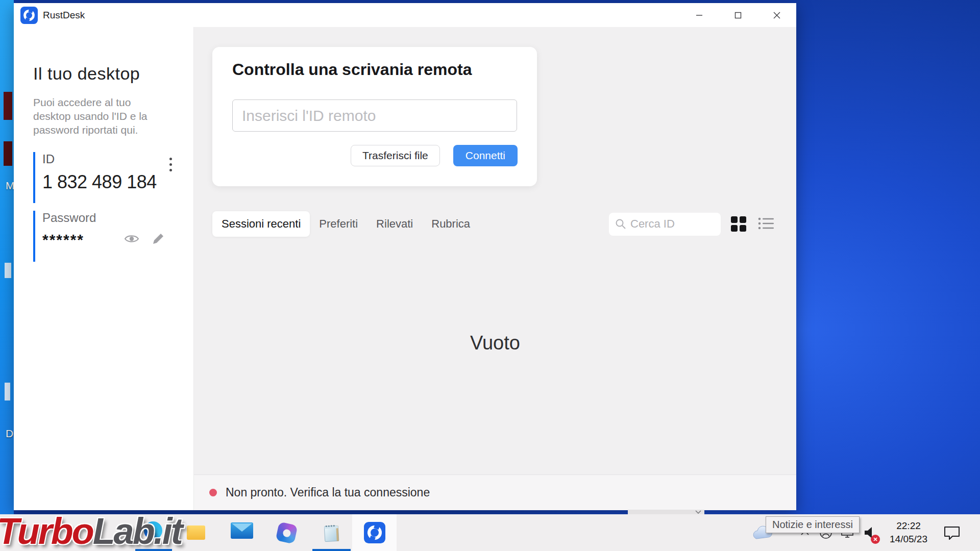  Describe the element at coordinates (494, 224) in the screenshot. I see `sessions-toolbar: Sessioni recenti Preferiti Rilevati Rubr…` at that location.